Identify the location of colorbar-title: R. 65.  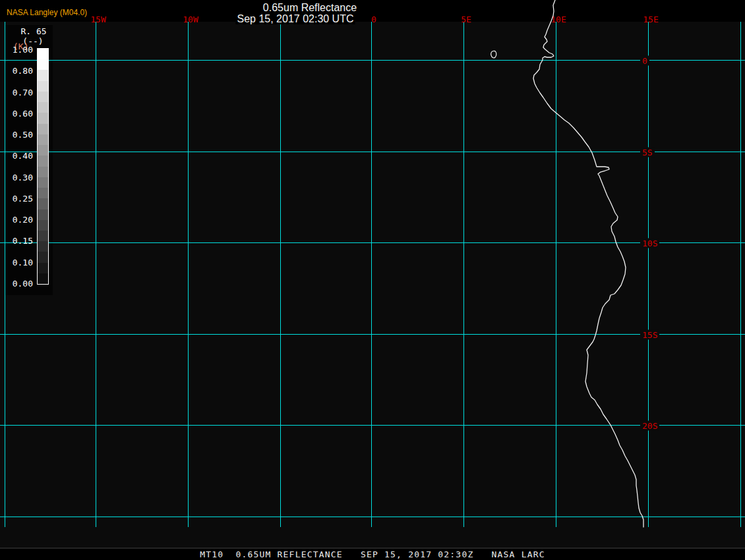
(34, 32).